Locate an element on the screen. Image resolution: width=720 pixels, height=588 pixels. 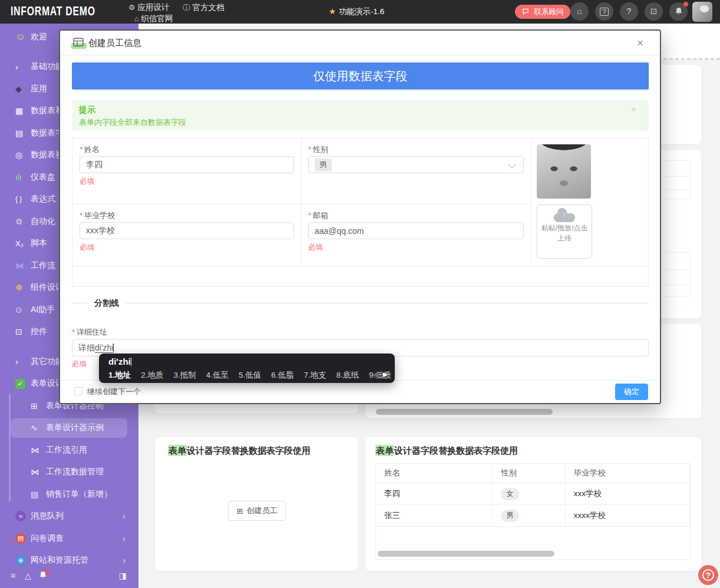
table-header-cell: 姓名 is located at coordinates (434, 473).